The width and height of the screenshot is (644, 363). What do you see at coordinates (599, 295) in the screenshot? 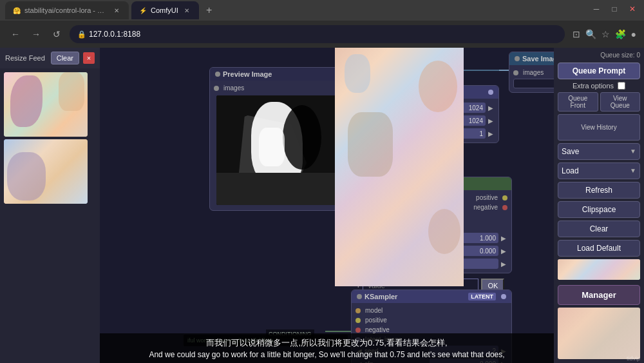
I see `manager-button: Manager` at bounding box center [599, 295].